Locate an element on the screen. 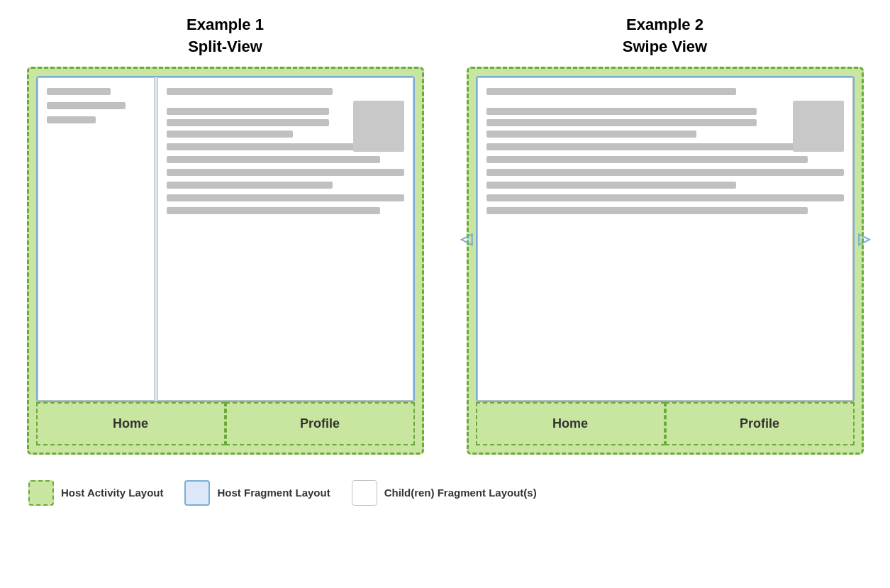 This screenshot has height=588, width=890. example2-nav-bar: Home Profile is located at coordinates (665, 424).